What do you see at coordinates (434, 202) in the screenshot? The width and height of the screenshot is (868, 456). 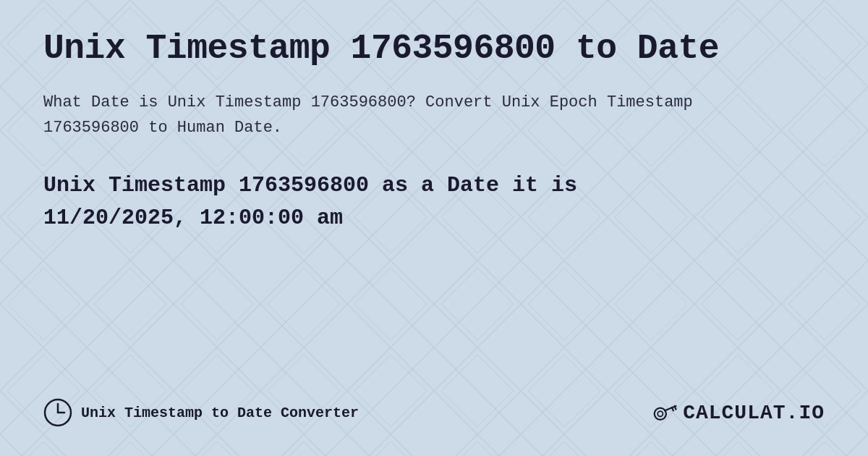 I see `result-section: Unix Timestamp 1763596800 as a Date it i…` at bounding box center [434, 202].